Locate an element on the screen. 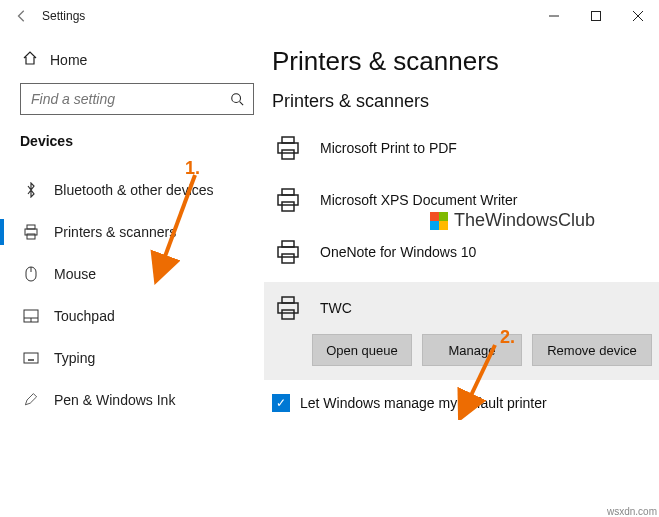 Image resolution: width=659 pixels, height=517 pixels. nav-touchpad: Touchpad is located at coordinates (137, 316).